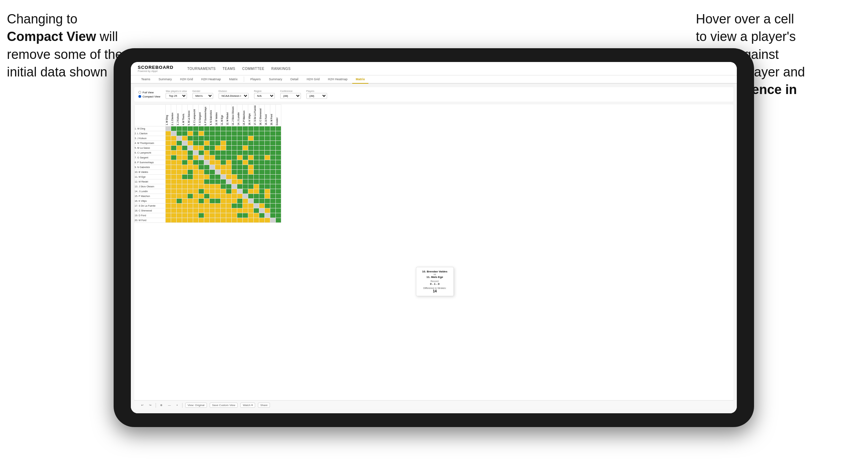 The height and width of the screenshot is (467, 868). I want to click on zoom-out-button: —, so click(169, 405).